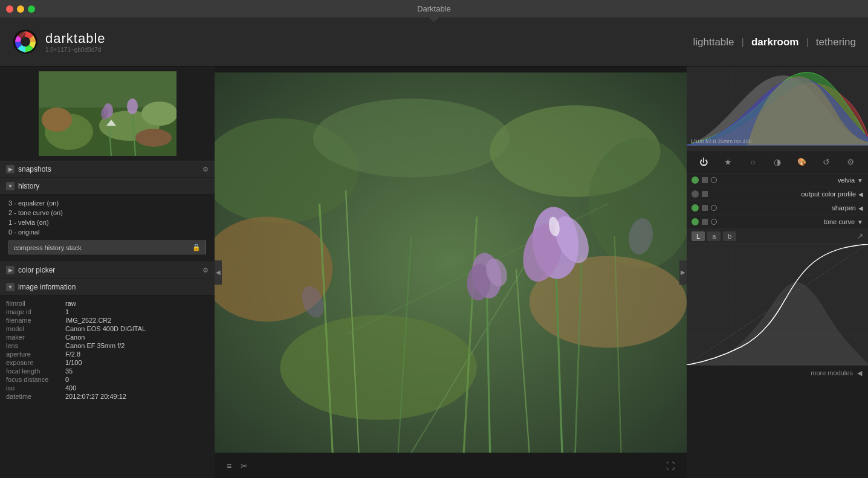  What do you see at coordinates (777, 373) in the screenshot?
I see `more-modules-row: more modules ◀` at bounding box center [777, 373].